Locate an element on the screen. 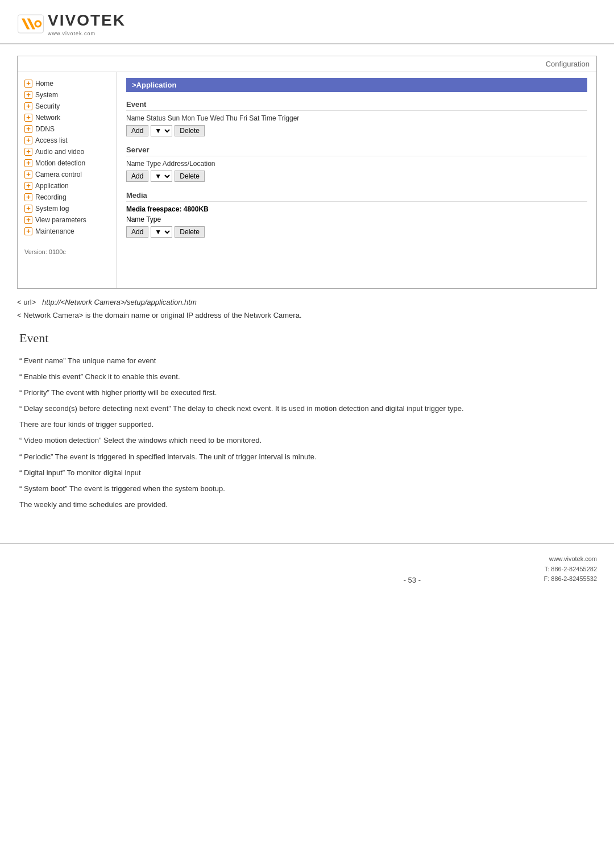 The height and width of the screenshot is (868, 614). sidebar-item-network: + Network is located at coordinates (67, 118).